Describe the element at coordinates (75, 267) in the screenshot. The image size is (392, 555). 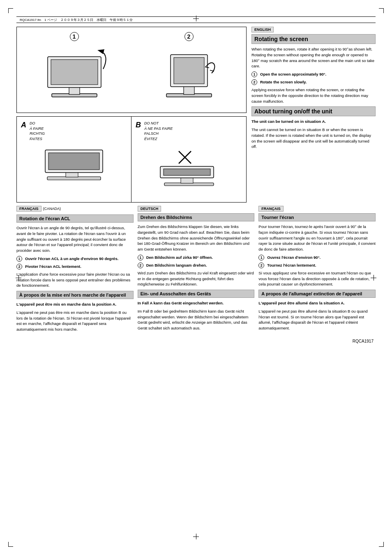
I see `francais-canada-step2: 2 Pivoter l'écran ACL lentement.` at that location.